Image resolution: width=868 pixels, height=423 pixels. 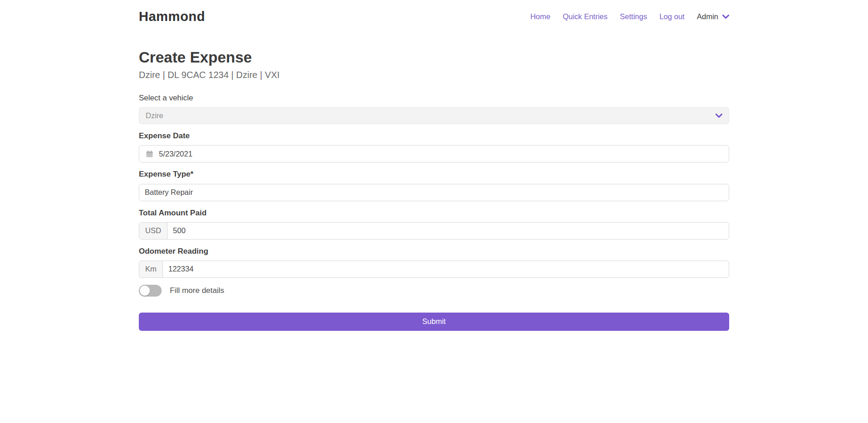 I want to click on expense-date-field: Expense Date, so click(x=434, y=147).